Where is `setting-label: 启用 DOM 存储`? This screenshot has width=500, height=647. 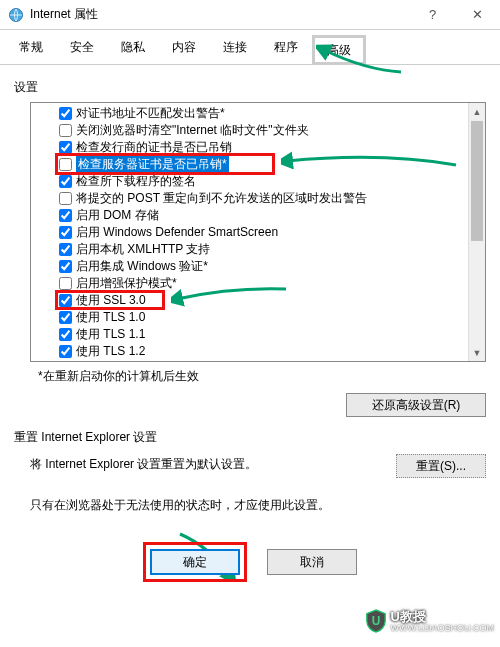
setting-label: 启用 DOM 存储 is located at coordinates (118, 216).